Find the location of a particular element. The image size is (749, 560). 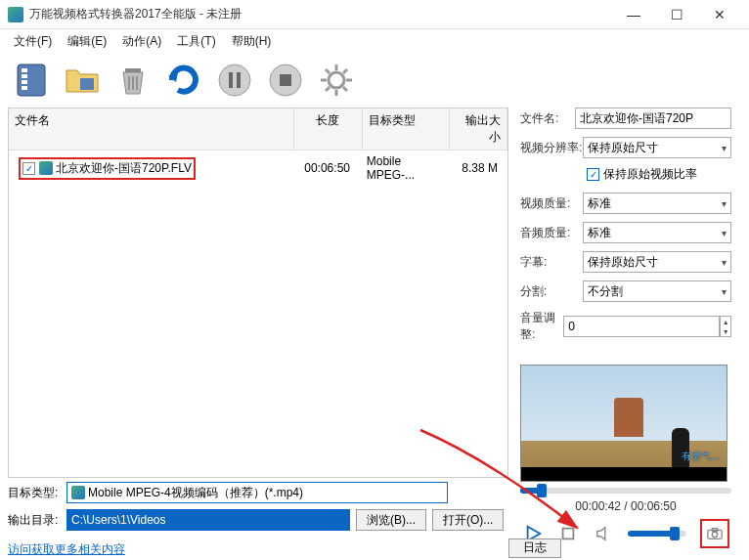

table-row: ✓ 北京欢迎你-国语720P.FLV 00:06:50 Mobile MPEG-… is located at coordinates (258, 168).